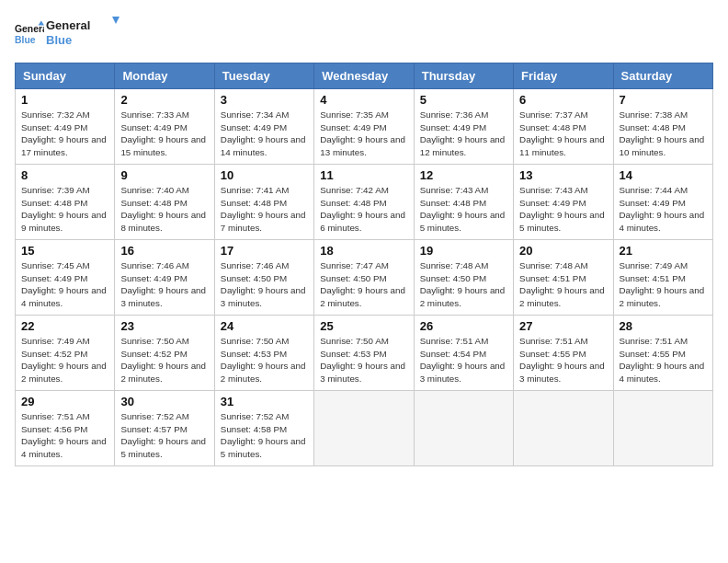 The width and height of the screenshot is (728, 563). What do you see at coordinates (563, 127) in the screenshot?
I see `calendar-cell: 6Sunrise: 7:37 AM Sunset: 4:48 PM Daylig…` at bounding box center [563, 127].